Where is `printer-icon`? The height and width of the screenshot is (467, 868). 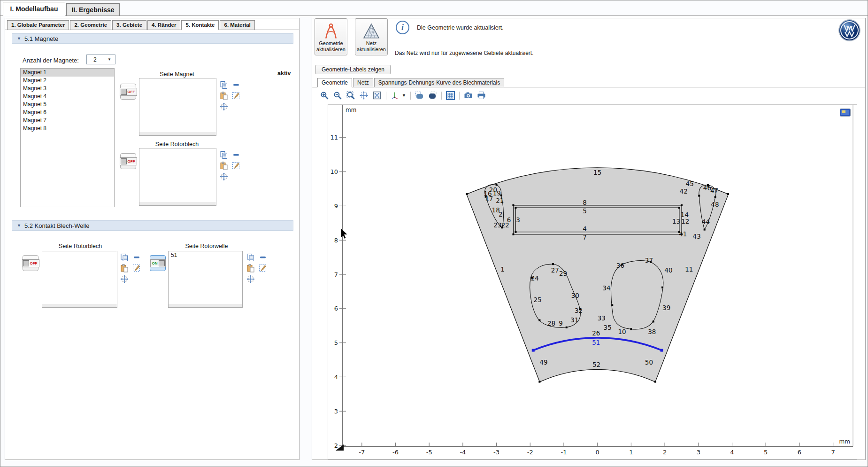 printer-icon is located at coordinates (482, 96).